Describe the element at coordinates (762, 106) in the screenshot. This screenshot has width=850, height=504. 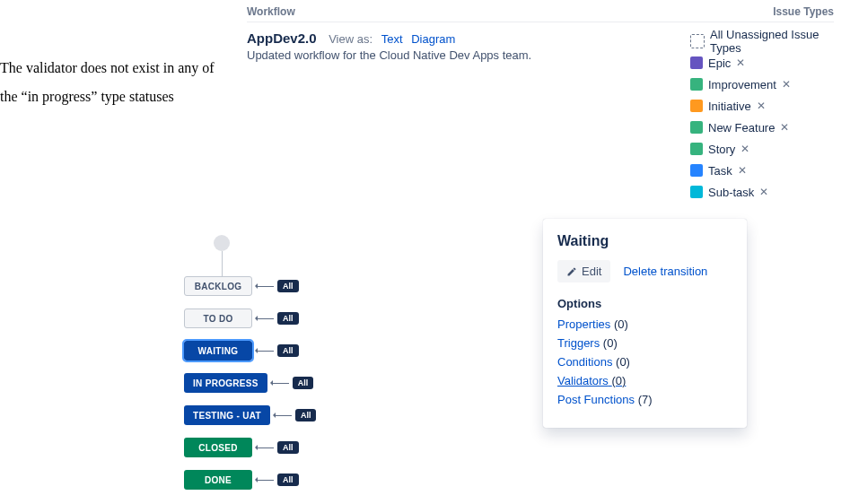
I see `issue-type-initiative: Initiative✕` at that location.